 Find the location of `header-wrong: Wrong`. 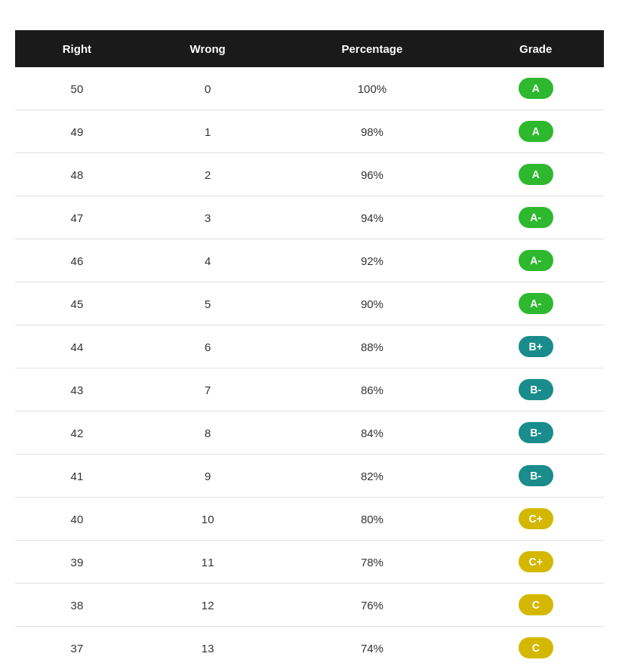

header-wrong: Wrong is located at coordinates (208, 48).